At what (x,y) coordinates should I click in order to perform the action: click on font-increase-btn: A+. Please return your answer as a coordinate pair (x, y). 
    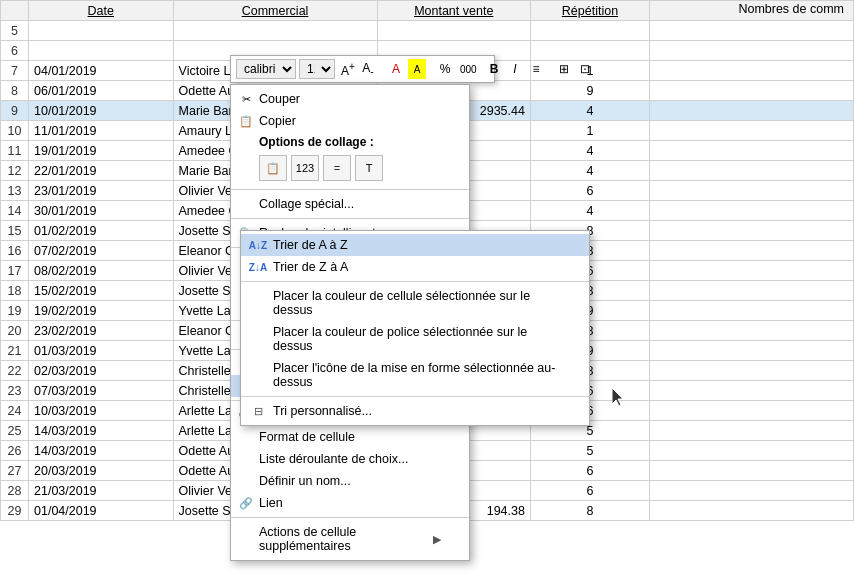
    Looking at the image, I should click on (347, 69).